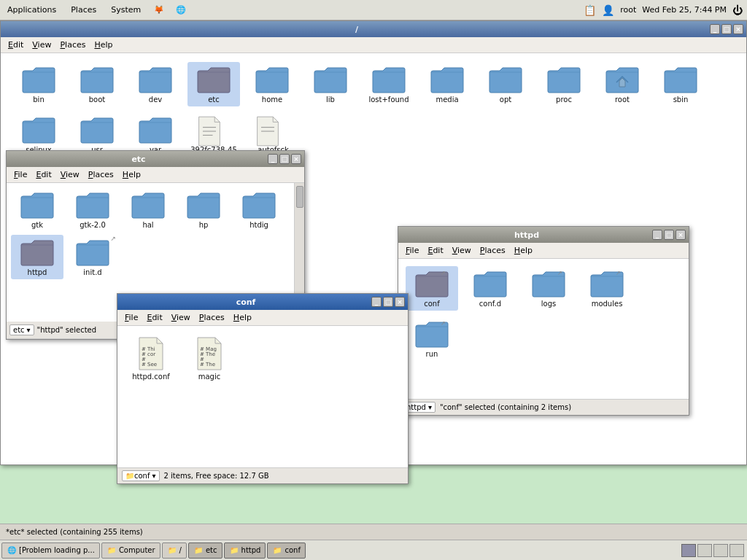  Describe the element at coordinates (212, 318) in the screenshot. I see `conf-menu-places: Places` at that location.